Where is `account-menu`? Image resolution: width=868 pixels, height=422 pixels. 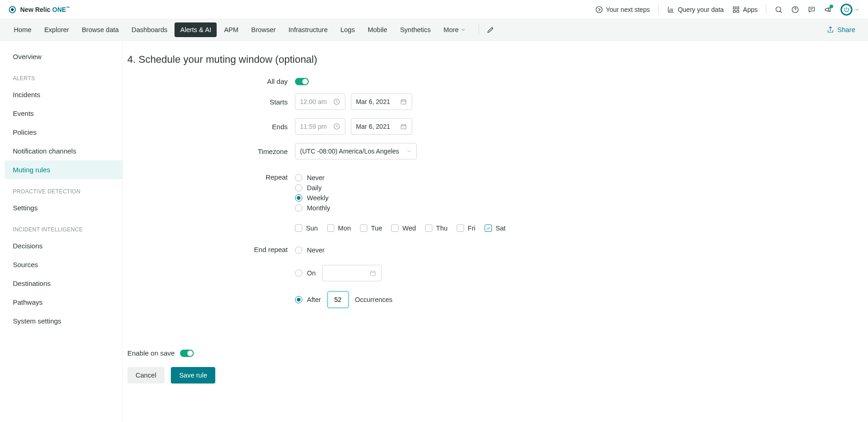 account-menu is located at coordinates (850, 10).